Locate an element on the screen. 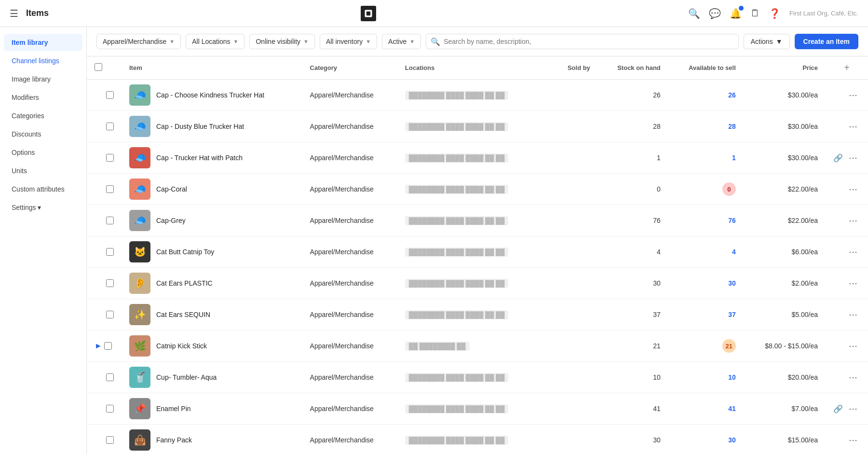 The height and width of the screenshot is (454, 868). locations-filter-chevron: ▼ is located at coordinates (236, 41).